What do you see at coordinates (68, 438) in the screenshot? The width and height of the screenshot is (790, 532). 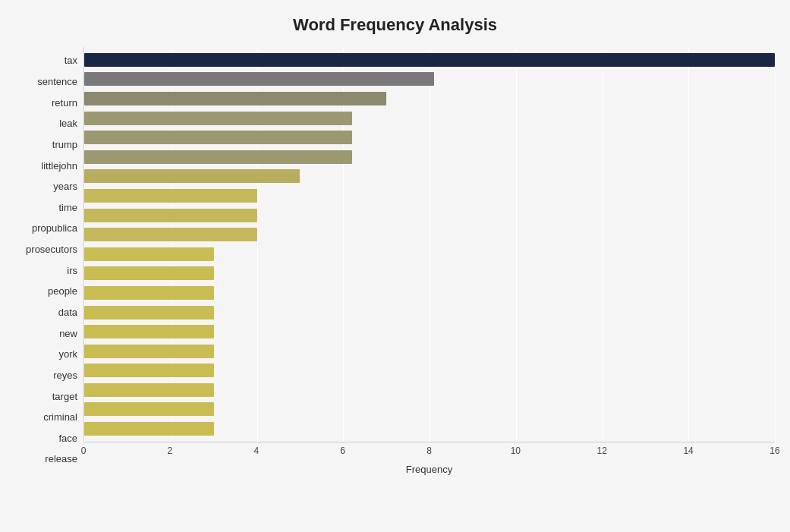 I see `y-label: face` at bounding box center [68, 438].